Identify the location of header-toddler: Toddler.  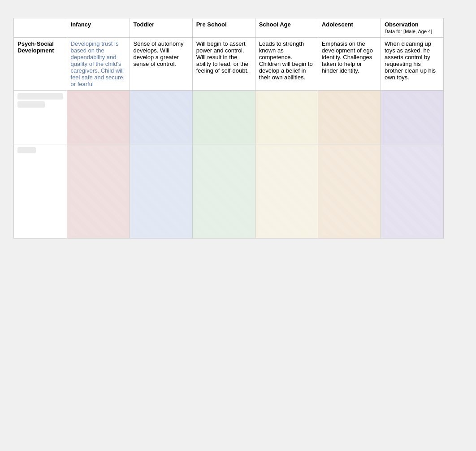
(161, 28).